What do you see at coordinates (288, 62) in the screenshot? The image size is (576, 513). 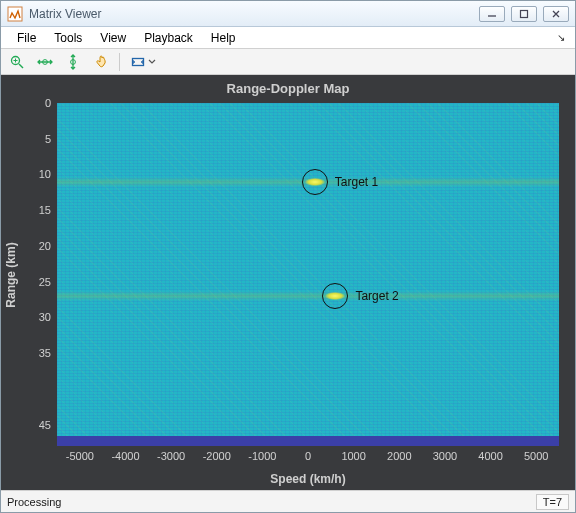 I see `toolbar` at bounding box center [288, 62].